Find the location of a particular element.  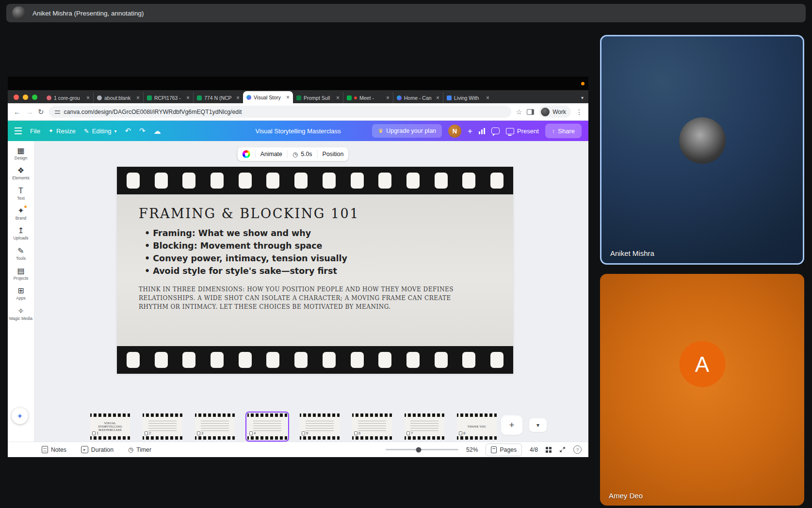

resize-button: Resize is located at coordinates (62, 131).